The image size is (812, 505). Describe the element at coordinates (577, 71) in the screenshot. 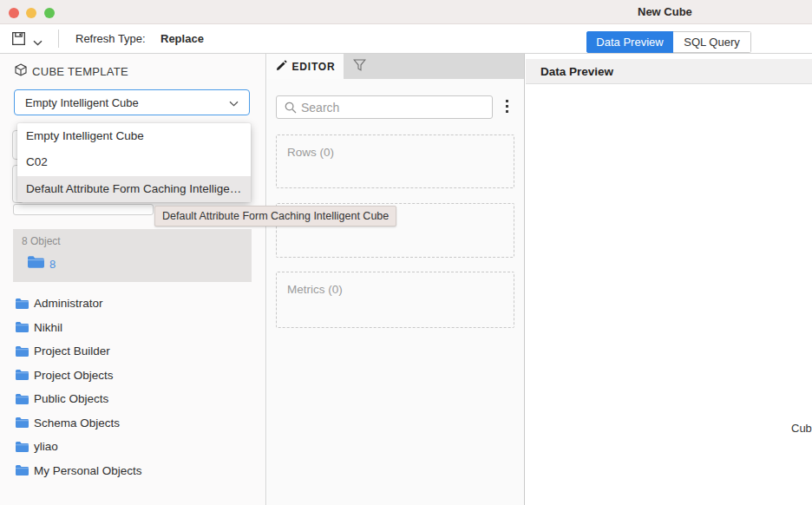

I see `data-preview-title: Data Preview` at that location.